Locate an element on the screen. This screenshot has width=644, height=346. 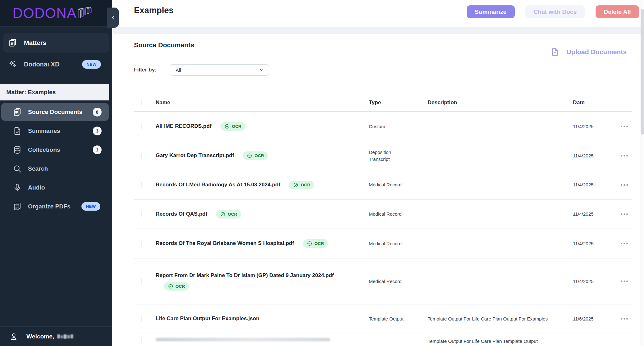
document-name: Records Of I-Med Radiology As At 15.03.2… is located at coordinates (218, 185).